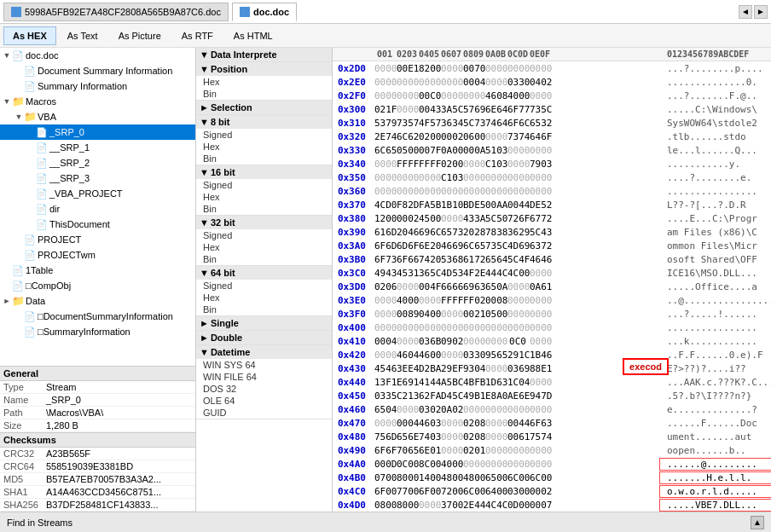  Describe the element at coordinates (30, 36) in the screenshot. I see `toolbar-as-hex: As HEX` at that location.